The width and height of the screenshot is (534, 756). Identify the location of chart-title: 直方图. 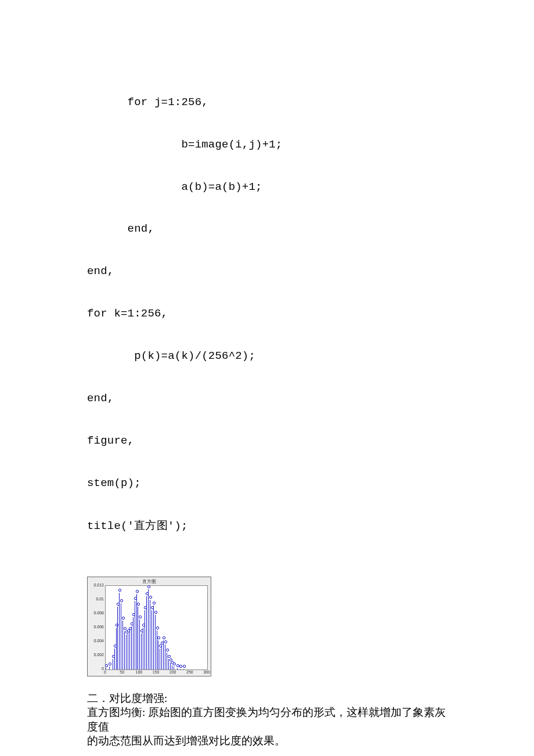
(149, 581).